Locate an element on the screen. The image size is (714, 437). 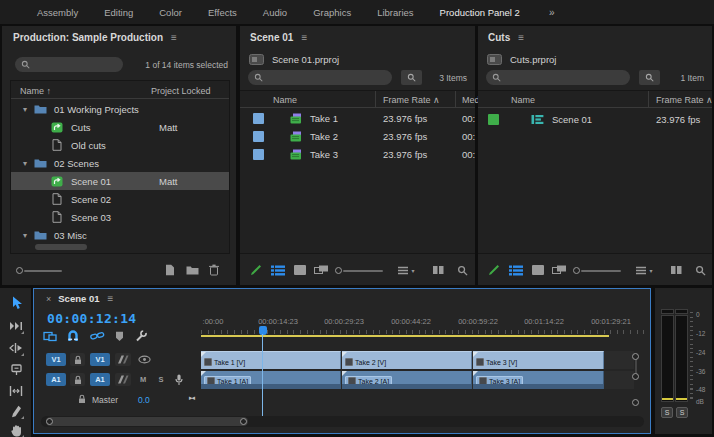
clip-row-take-1: Take 1 23.976 fps 00: is located at coordinates (358, 118).